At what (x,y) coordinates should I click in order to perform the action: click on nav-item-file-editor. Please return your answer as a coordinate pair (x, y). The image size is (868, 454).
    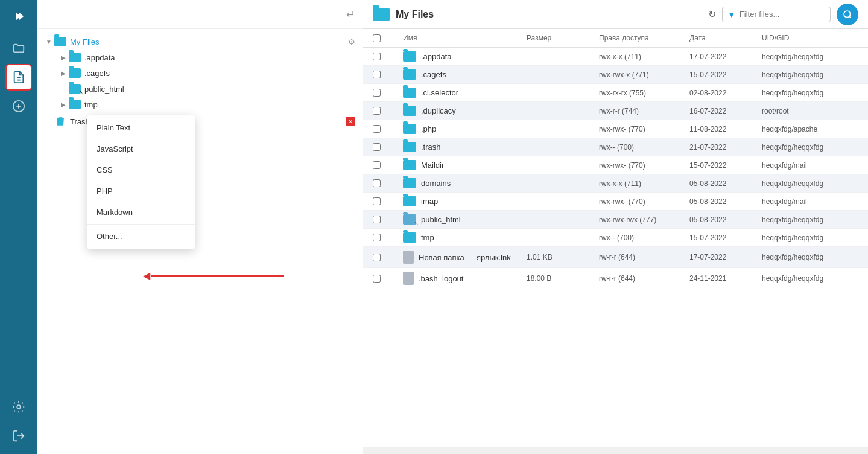
    Looking at the image, I should click on (19, 77).